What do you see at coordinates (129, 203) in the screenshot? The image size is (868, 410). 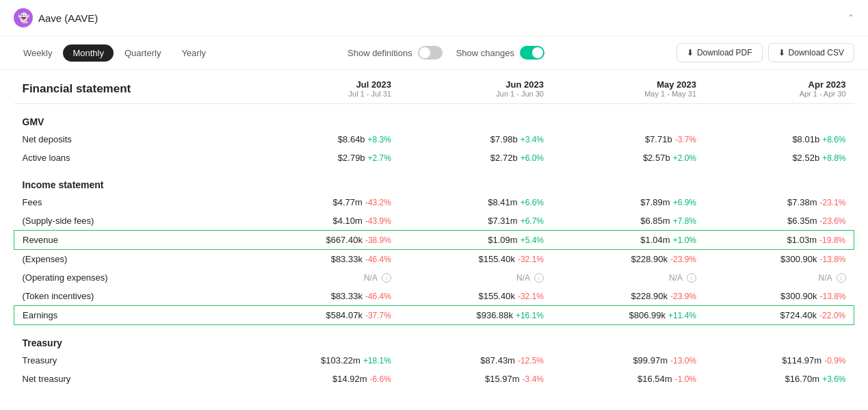 I see `row-label: Fees` at bounding box center [129, 203].